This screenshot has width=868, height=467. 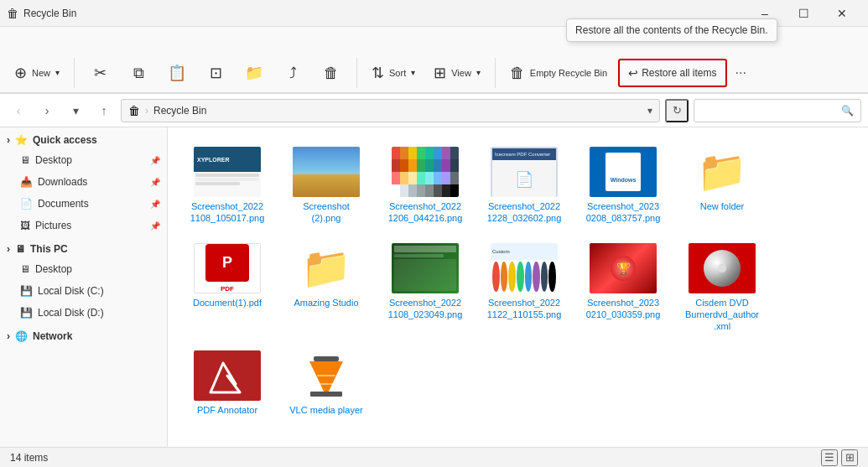 What do you see at coordinates (326, 186) in the screenshot?
I see `file-item-1: Screenshot(2).png` at bounding box center [326, 186].